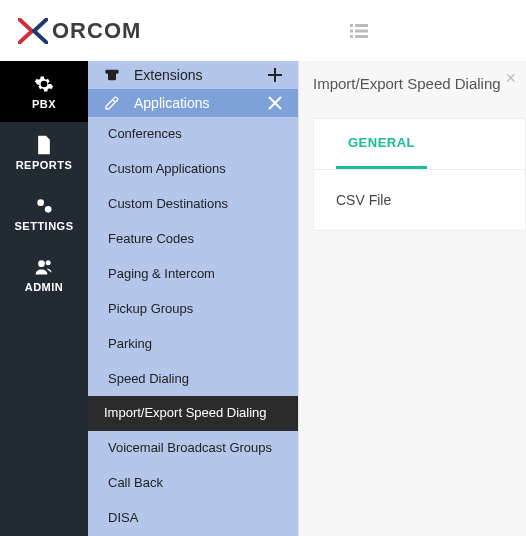 Image resolution: width=526 pixels, height=536 pixels. Describe the element at coordinates (193, 240) in the screenshot. I see `submenu-item-feature-codes: Feature Codes` at that location.